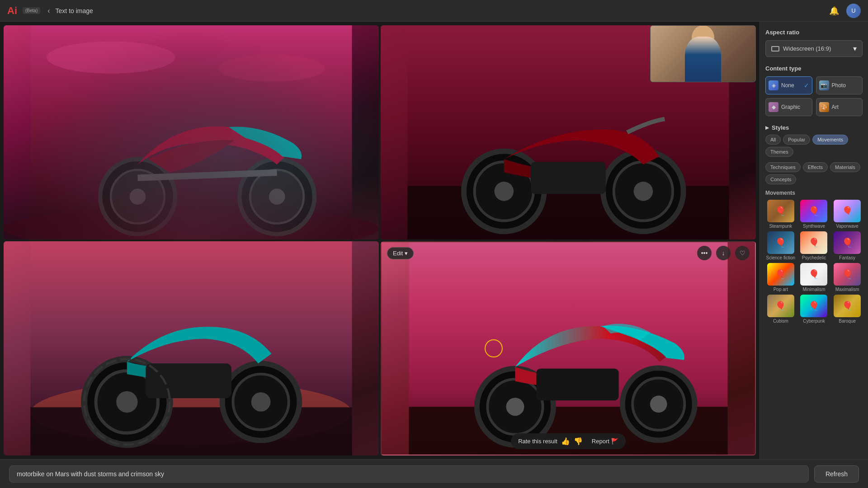 The width and height of the screenshot is (868, 488). I want to click on webcam-overlay, so click(703, 54).